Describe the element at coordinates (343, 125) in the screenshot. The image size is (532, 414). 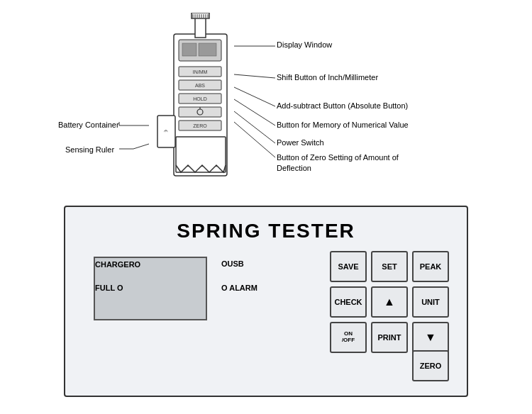
I see `label-memory-button: Button for Memory of Numerical Value` at that location.